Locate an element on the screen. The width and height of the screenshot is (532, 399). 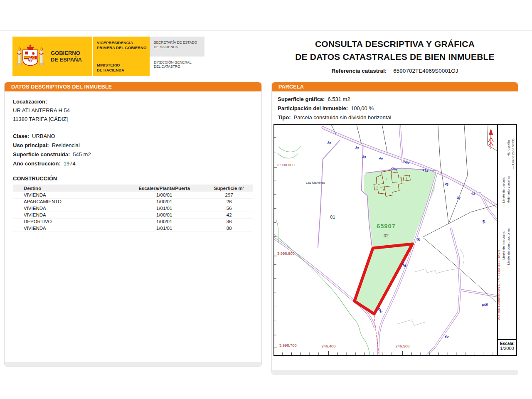
legend-item-mobiliario: —Mobiliario y aceras is located at coordinates (509, 192).